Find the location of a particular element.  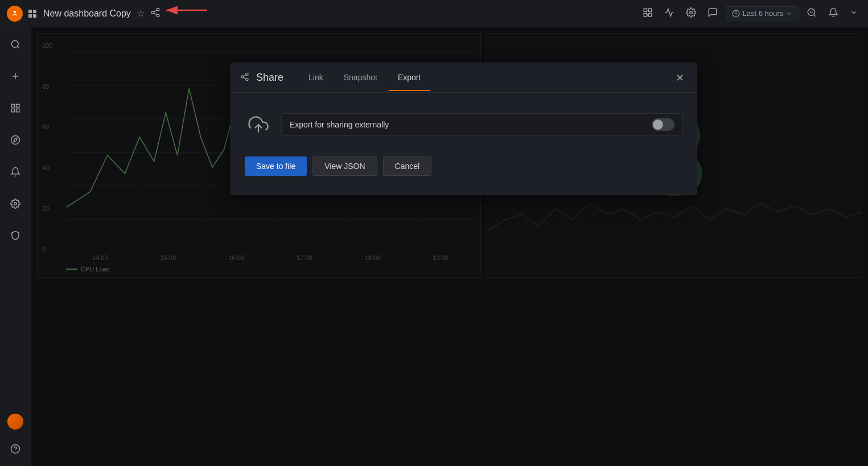

dashboard-grid-icon is located at coordinates (33, 14).